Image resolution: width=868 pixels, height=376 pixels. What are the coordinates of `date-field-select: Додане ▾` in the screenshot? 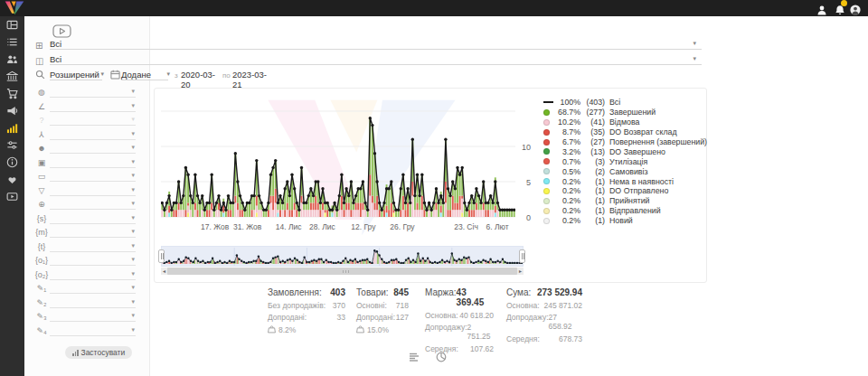 It's located at (145, 75).